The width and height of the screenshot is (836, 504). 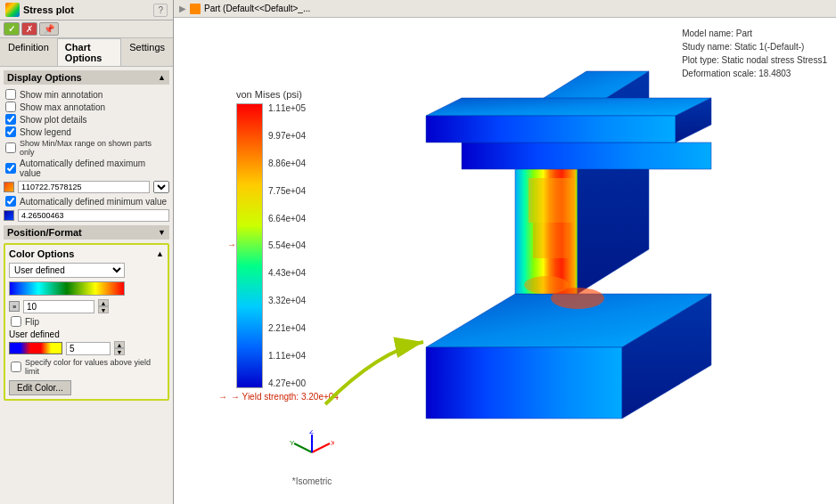 What do you see at coordinates (62, 107) in the screenshot?
I see `show-max-label: Show max annotation` at bounding box center [62, 107].